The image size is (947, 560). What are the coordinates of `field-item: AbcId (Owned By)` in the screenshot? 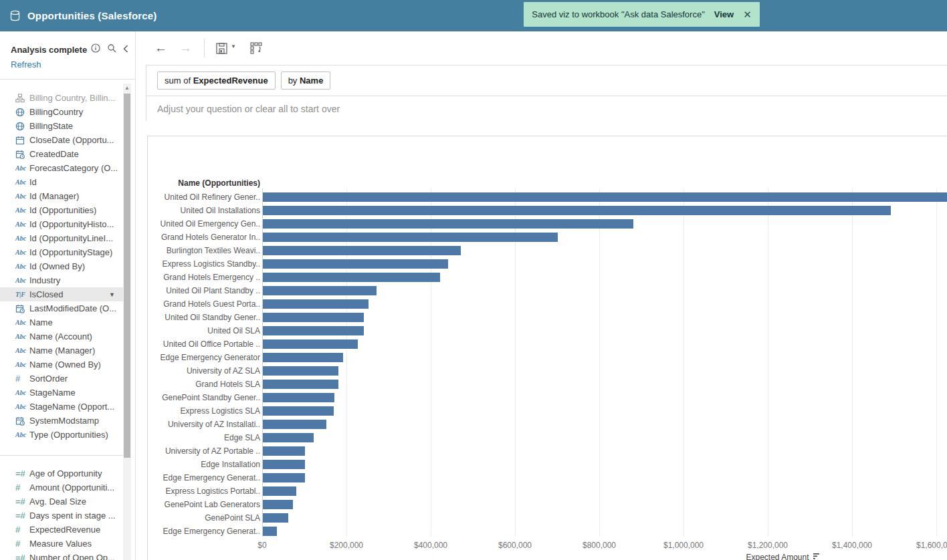 It's located at (62, 266).